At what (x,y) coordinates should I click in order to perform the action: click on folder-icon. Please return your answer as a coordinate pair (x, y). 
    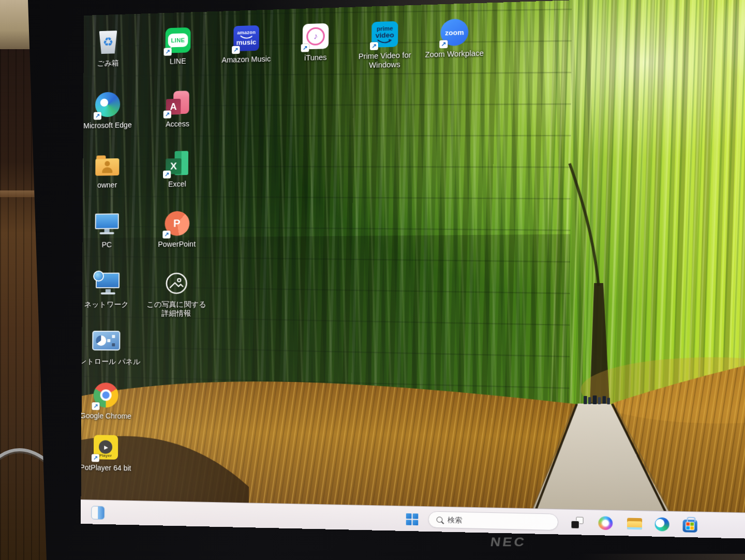
    Looking at the image, I should click on (634, 524).